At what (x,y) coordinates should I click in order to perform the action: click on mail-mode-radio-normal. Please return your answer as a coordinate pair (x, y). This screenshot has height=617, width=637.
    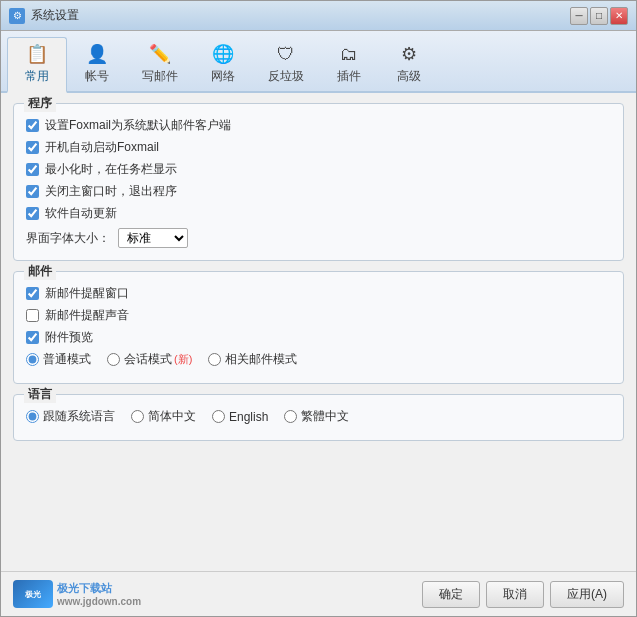
    Looking at the image, I should click on (32, 360).